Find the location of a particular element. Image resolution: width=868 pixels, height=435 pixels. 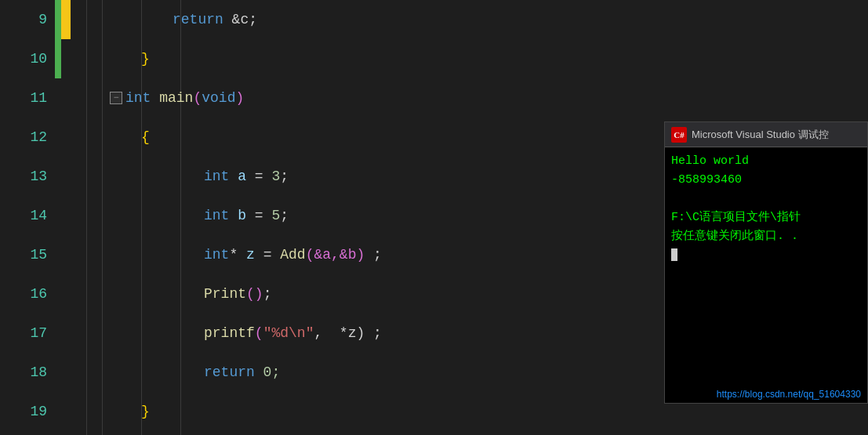

console-line-2: -858993460 is located at coordinates (766, 180).